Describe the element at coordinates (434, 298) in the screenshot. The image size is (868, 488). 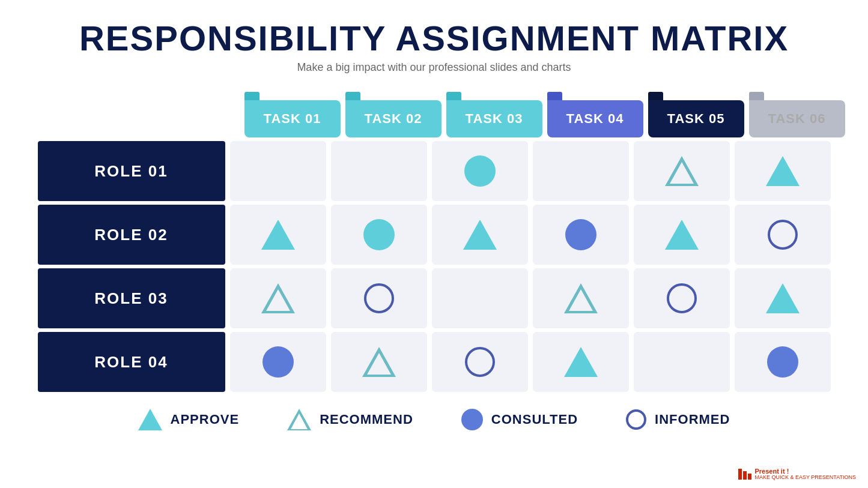
I see `table-row: ROLE 03` at that location.